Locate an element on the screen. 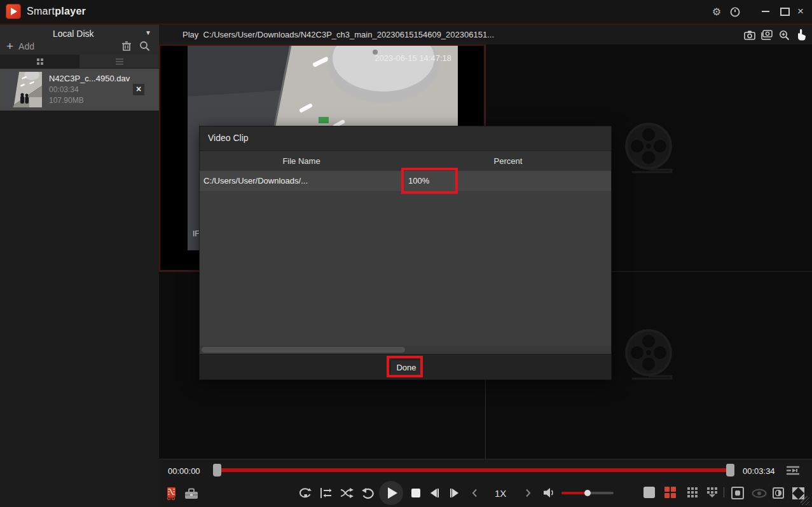 The height and width of the screenshot is (507, 812). clip-end-handle is located at coordinates (730, 470).